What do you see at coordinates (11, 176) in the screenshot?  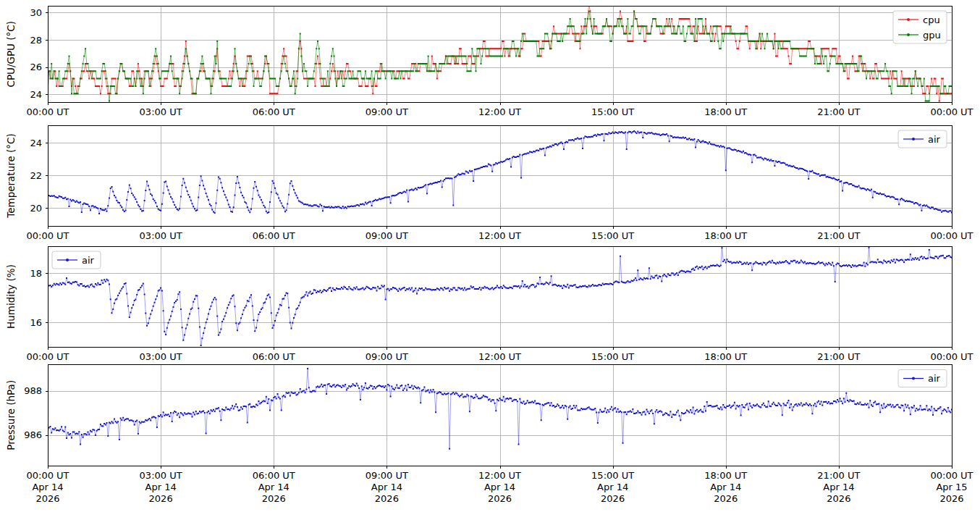 I see `y-axis-label-temperature: Temperature (°C)` at bounding box center [11, 176].